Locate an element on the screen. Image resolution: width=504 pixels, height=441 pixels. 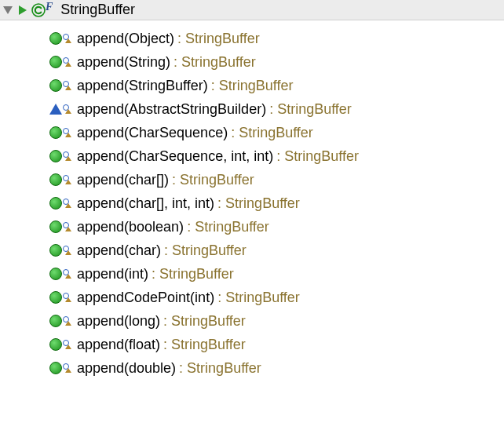
default-method-icon is located at coordinates (56, 109).